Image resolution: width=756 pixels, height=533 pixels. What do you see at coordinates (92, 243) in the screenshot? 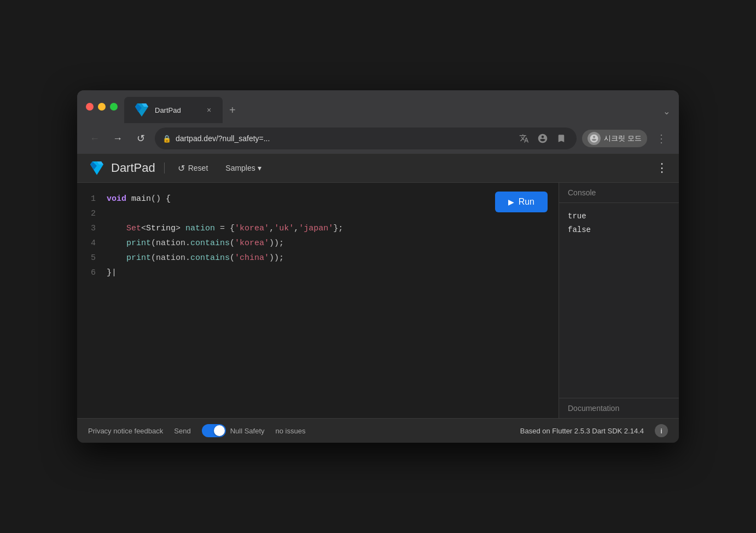
I see `line-number: 4` at bounding box center [92, 243].